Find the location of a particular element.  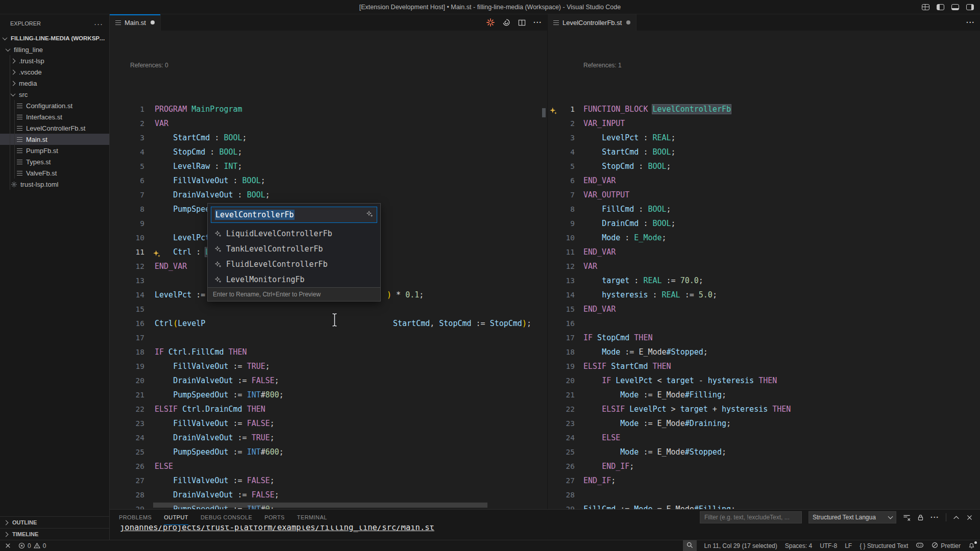

panel-tab-debug-console: DEBUG CONSOLE is located at coordinates (227, 517).